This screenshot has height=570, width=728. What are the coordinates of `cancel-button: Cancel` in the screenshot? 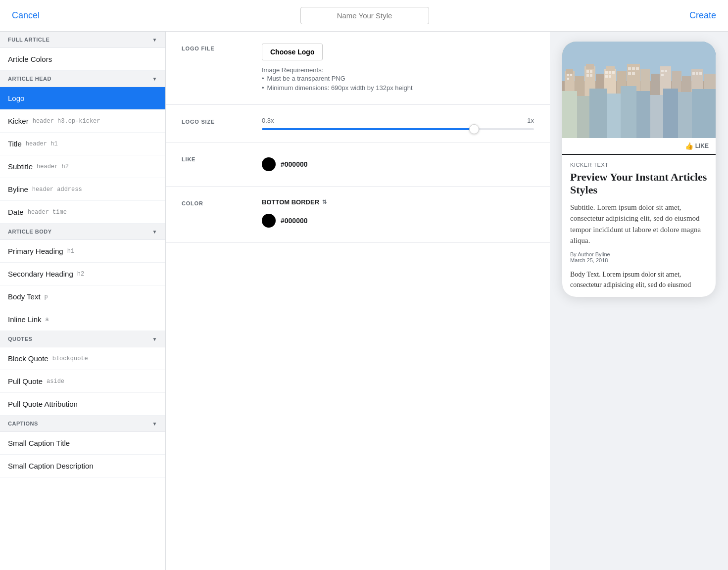 It's located at (26, 16).